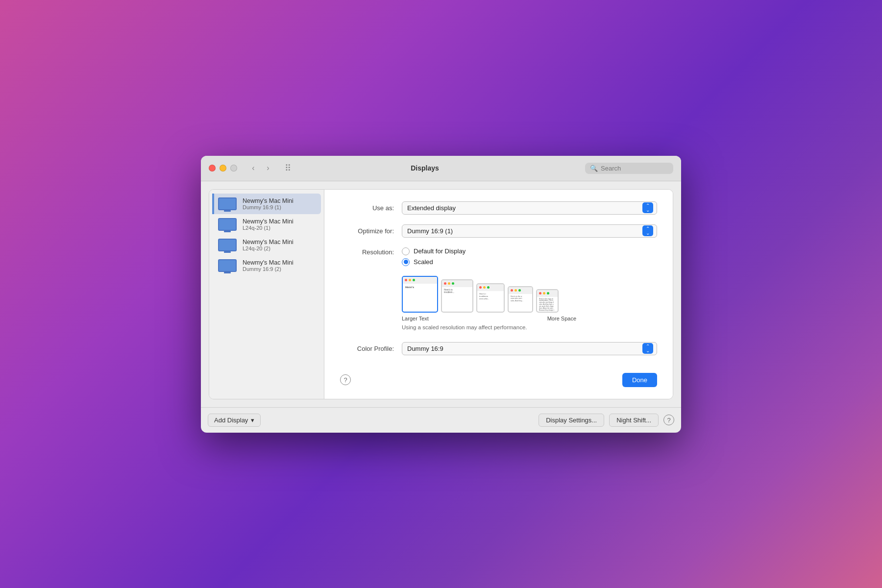 This screenshot has height=588, width=882. I want to click on use-as-row: Use as: Extended display Mirror Built-in…, so click(499, 208).